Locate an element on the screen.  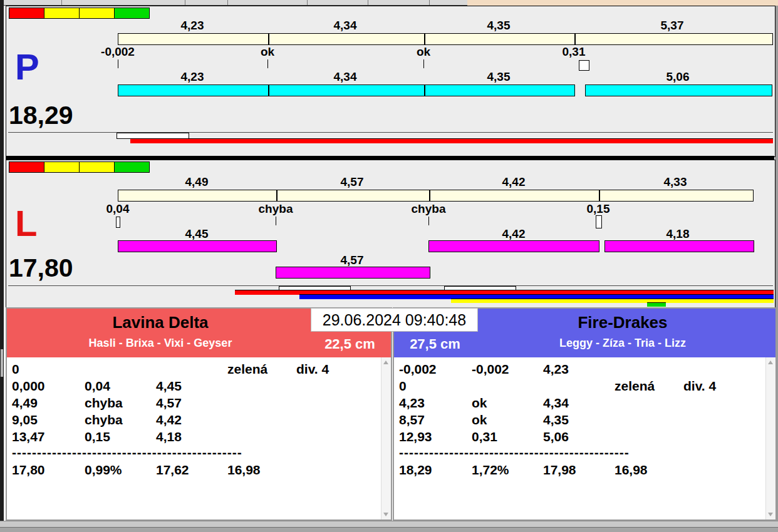
results-cell: ----------------------------------------… is located at coordinates (514, 453).